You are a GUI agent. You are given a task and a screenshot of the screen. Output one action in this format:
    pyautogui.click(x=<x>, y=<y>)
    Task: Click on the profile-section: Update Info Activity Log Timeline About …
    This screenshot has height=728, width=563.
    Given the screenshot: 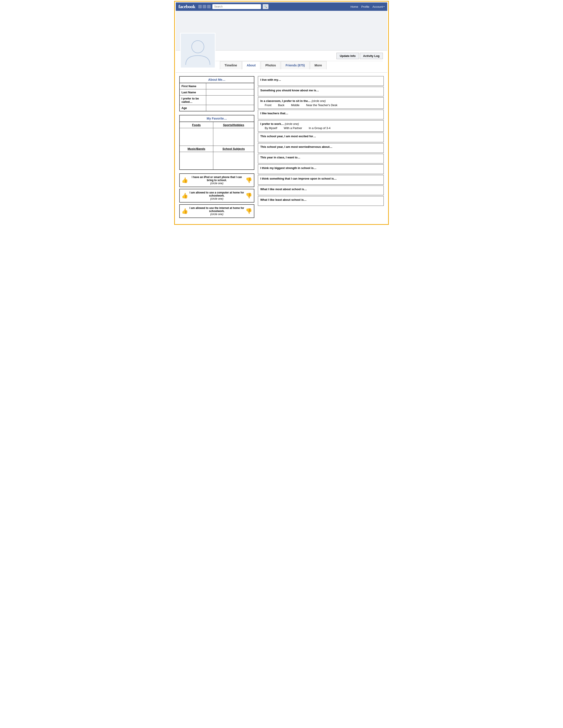 What is the action you would take?
    pyautogui.click(x=282, y=62)
    